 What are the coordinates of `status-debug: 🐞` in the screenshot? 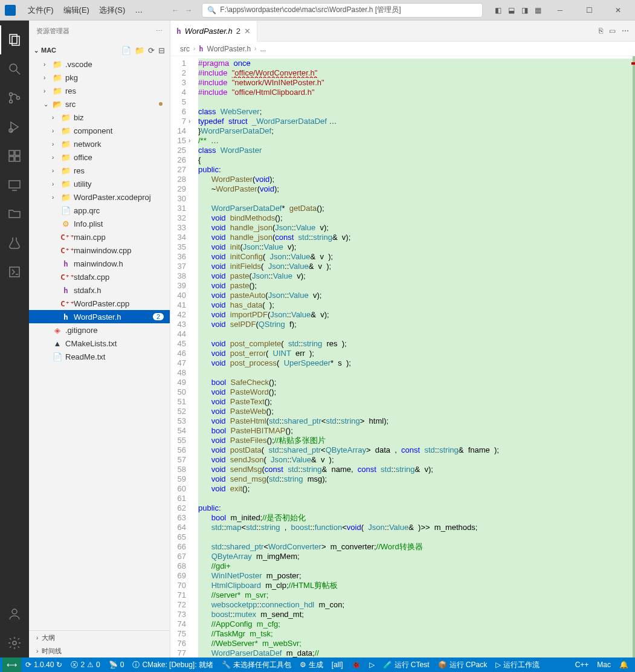 It's located at (356, 665).